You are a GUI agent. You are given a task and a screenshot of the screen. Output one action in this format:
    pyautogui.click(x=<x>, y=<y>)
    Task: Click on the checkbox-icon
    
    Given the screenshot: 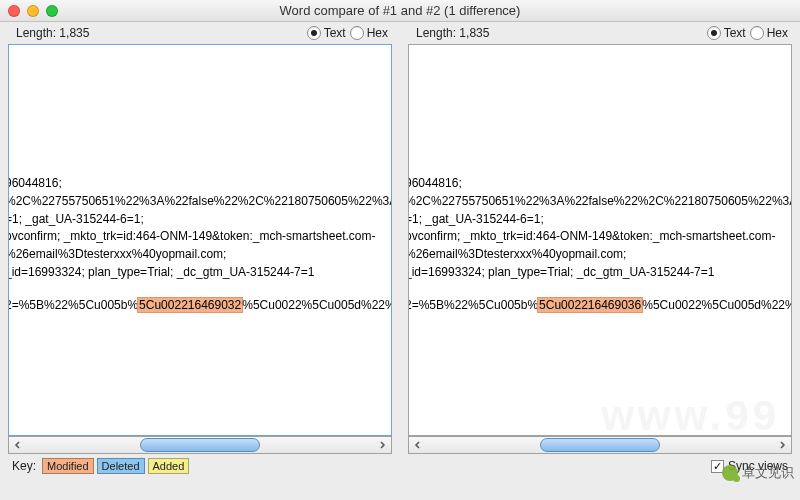 What is the action you would take?
    pyautogui.click(x=718, y=466)
    